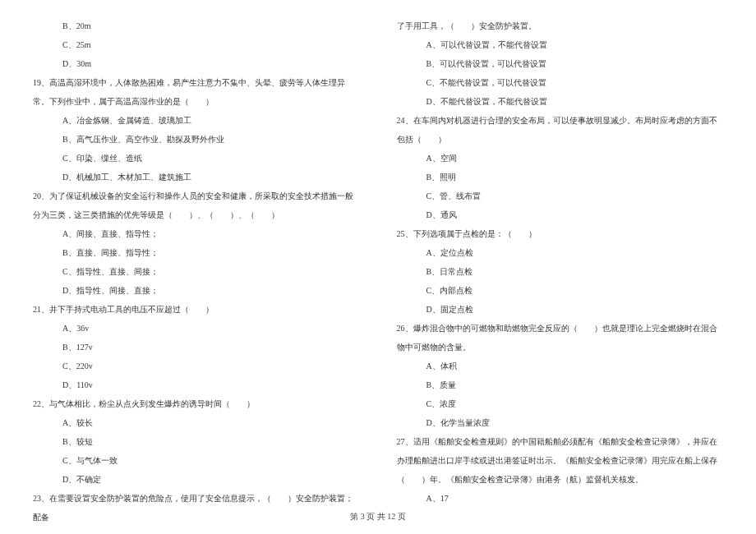 The height and width of the screenshot is (534, 756). I want to click on option-c: C、内部点检, so click(560, 291).